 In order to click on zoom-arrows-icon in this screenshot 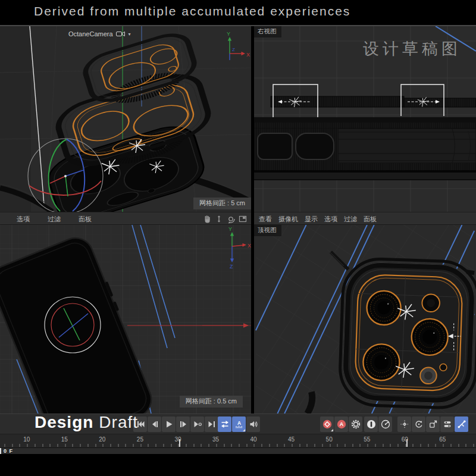, I will do `click(219, 219)`.